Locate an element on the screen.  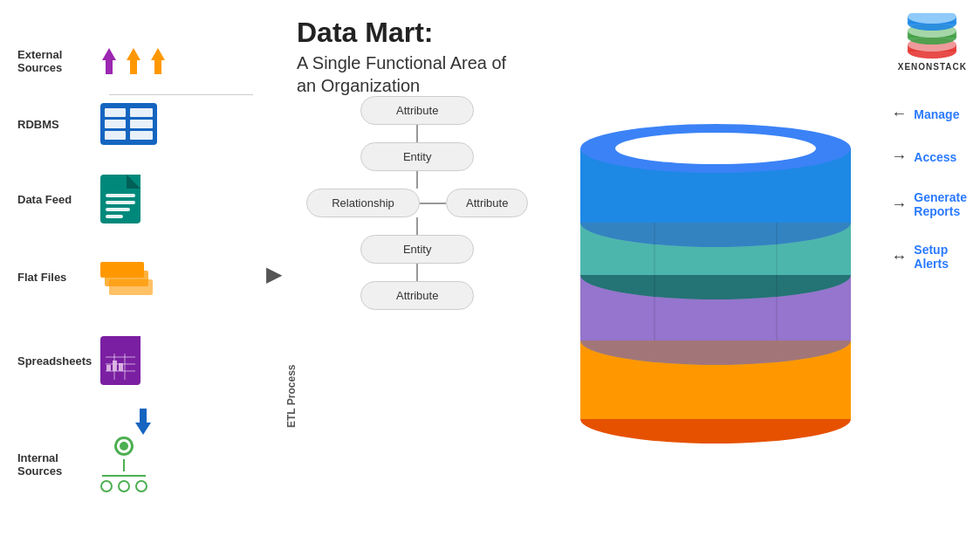
logo-label: XENONSTACK is located at coordinates (932, 66).